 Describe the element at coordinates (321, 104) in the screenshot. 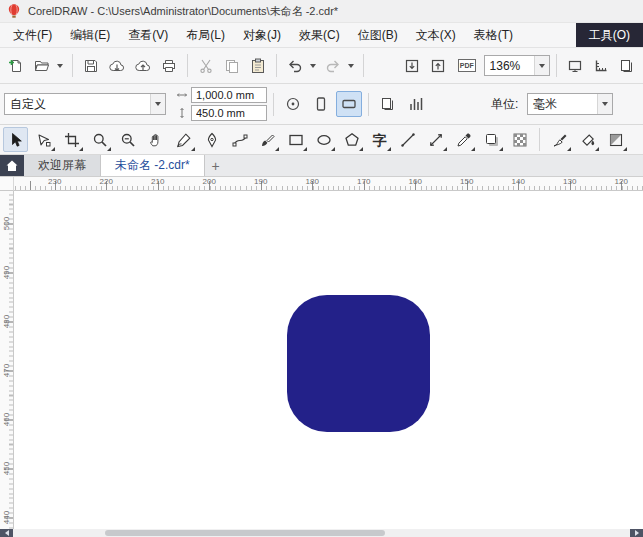

I see `portrait-orientation-button` at that location.